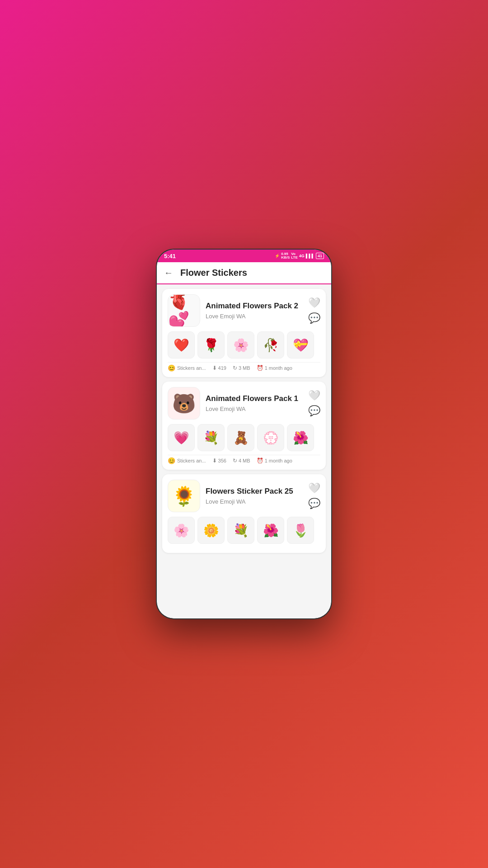 This screenshot has width=488, height=868. Describe the element at coordinates (211, 530) in the screenshot. I see `sticker-2-pack25: 🌼` at that location.